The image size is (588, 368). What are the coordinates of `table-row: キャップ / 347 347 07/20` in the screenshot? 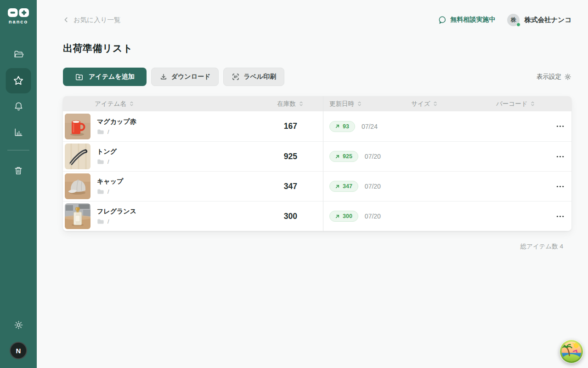 It's located at (317, 186).